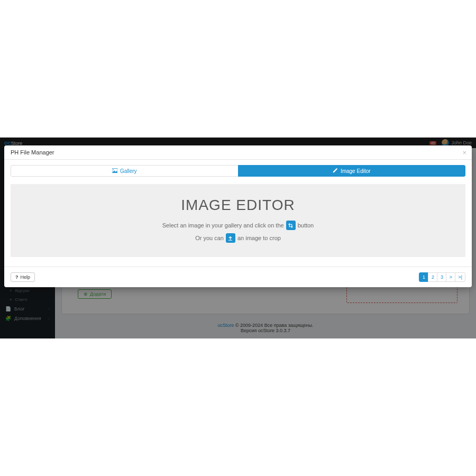 Image resolution: width=476 pixels, height=476 pixels. I want to click on close-icon: ×, so click(464, 152).